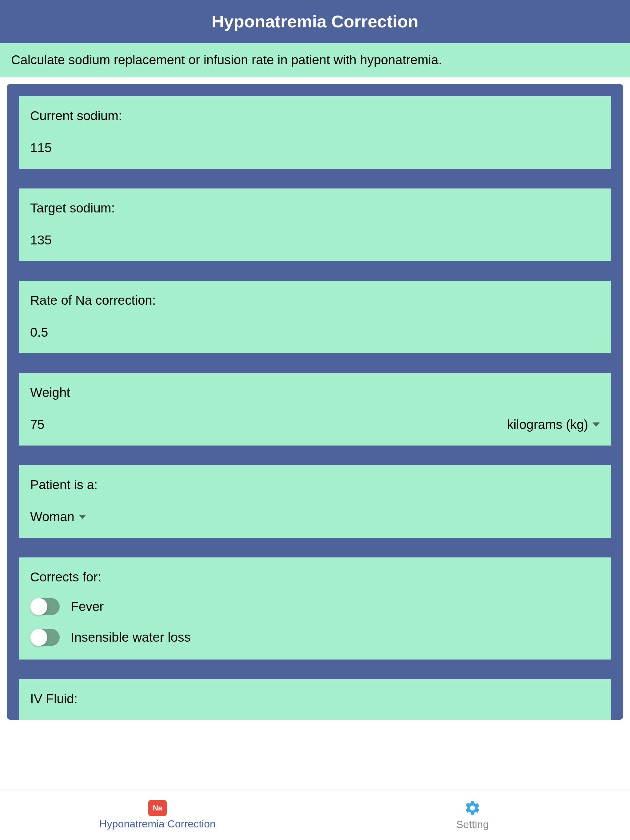  I want to click on fever-toggle, so click(45, 607).